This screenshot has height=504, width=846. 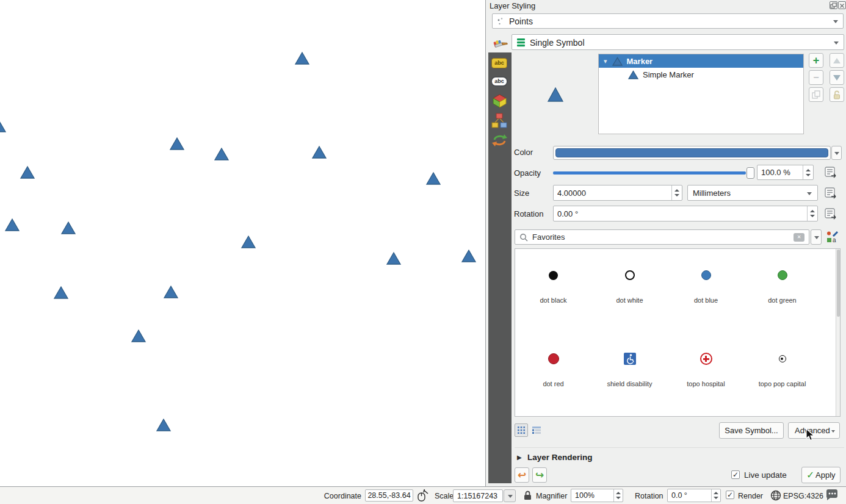 I want to click on scrollbar-thumb, so click(x=839, y=283).